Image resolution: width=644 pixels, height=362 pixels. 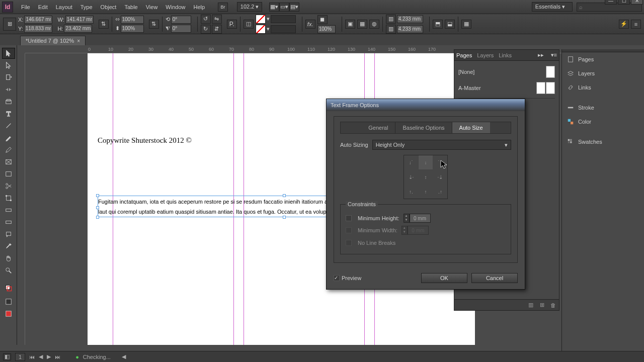 I want to click on none-thumb, so click(x=550, y=72).